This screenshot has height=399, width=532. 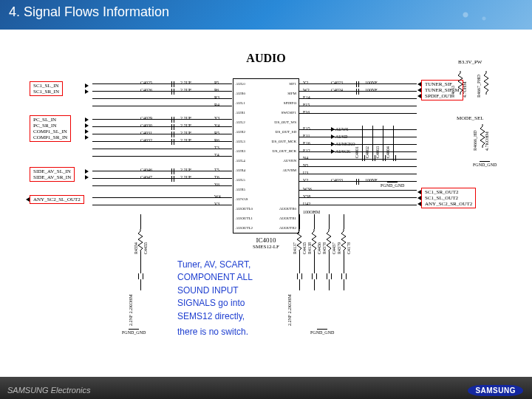 I want to click on ic-chip: AUL0AUR0AUL1AUR1AUL2AUR2AUL3AUR3AUL4AUR4…, so click(x=266, y=156).